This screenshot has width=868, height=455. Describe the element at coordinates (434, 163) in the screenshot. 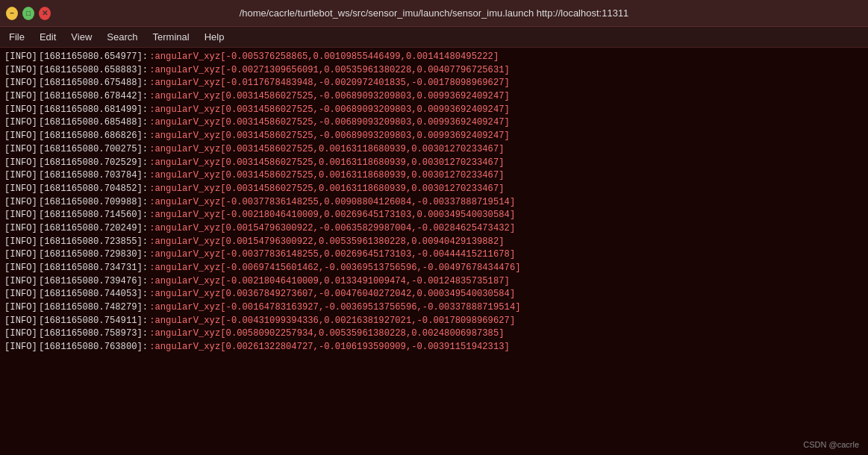

I see `log-line: [INFO] [1681165080.702529]: :angularV_xy…` at that location.